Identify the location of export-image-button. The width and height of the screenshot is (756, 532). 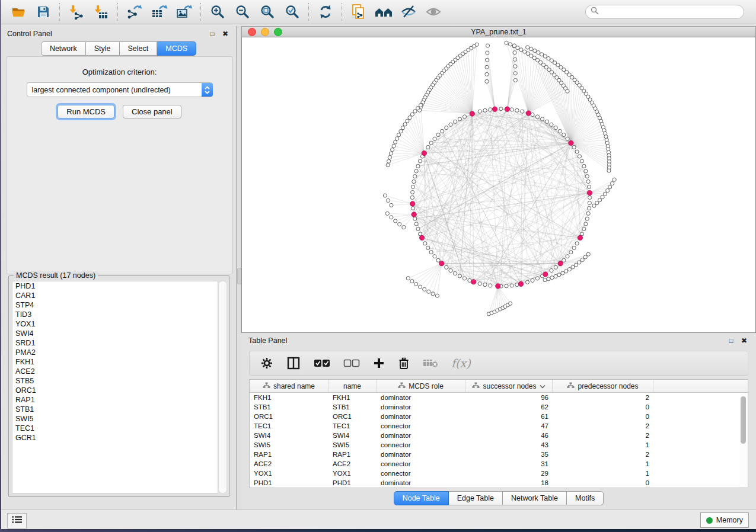
(184, 12).